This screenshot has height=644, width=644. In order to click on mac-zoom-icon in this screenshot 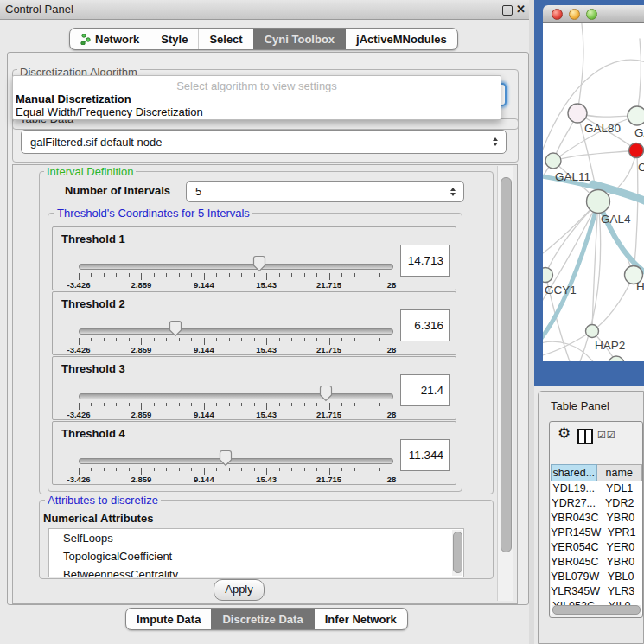, I will do `click(591, 14)`.